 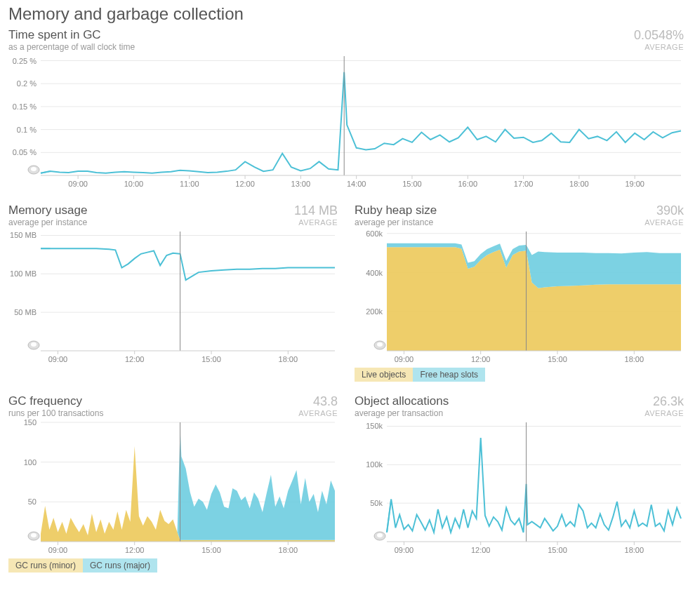 What do you see at coordinates (402, 401) in the screenshot?
I see `panel-title: Object allocations` at bounding box center [402, 401].